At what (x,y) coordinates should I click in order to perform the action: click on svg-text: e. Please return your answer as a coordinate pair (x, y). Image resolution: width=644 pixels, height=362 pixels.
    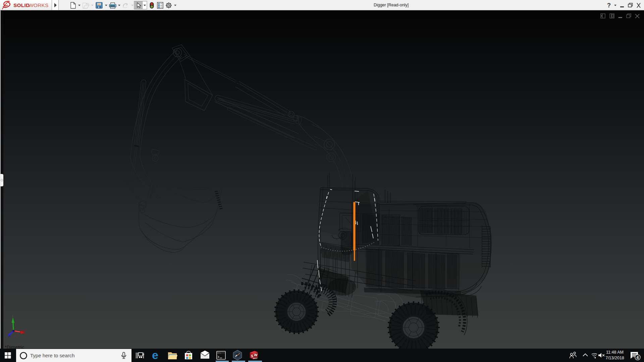
    Looking at the image, I should click on (155, 355).